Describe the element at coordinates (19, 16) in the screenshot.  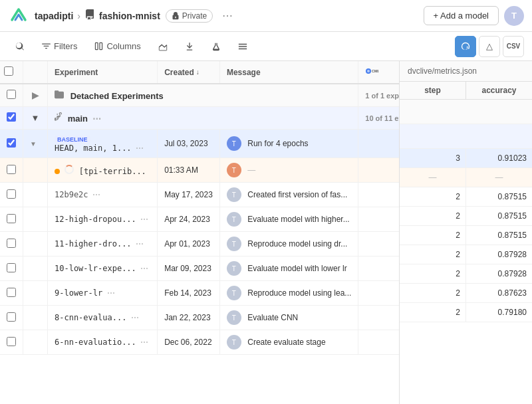
I see `logo-icon` at that location.